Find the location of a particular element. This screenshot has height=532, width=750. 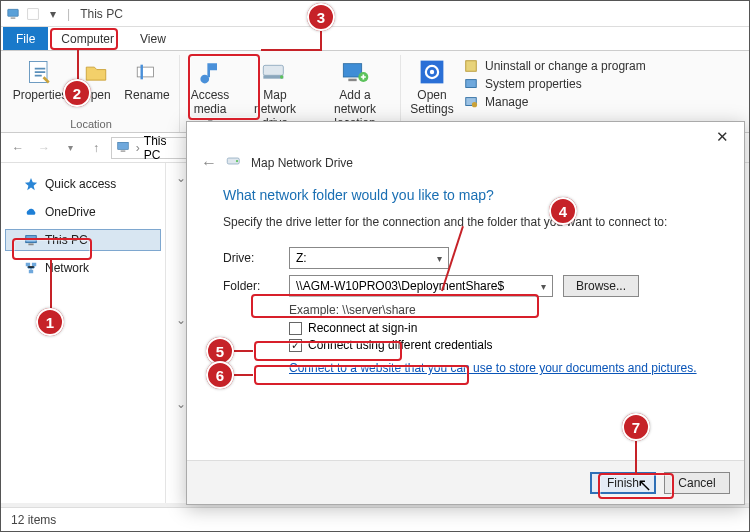

tab-file: File is located at coordinates (26, 38).